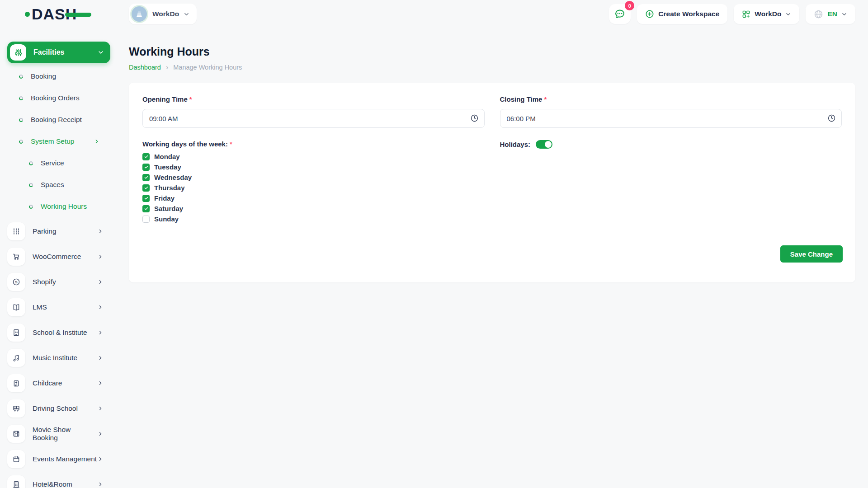 The height and width of the screenshot is (488, 868). I want to click on language-code: EN, so click(832, 14).